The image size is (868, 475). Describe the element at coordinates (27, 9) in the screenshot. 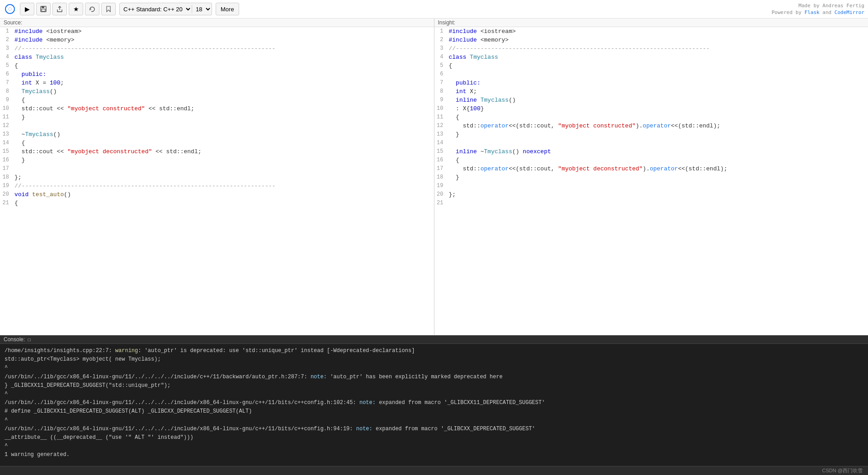

I see `run-button: ▶` at that location.